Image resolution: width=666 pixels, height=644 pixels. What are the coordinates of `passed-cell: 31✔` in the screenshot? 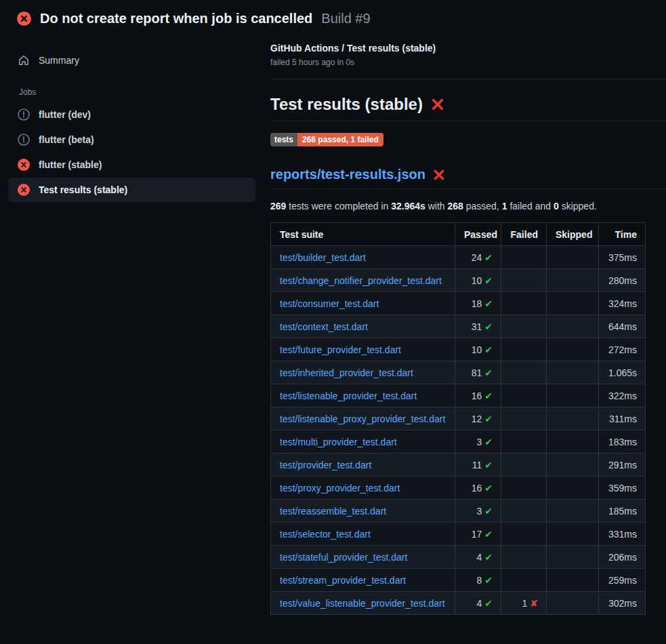 It's located at (478, 327).